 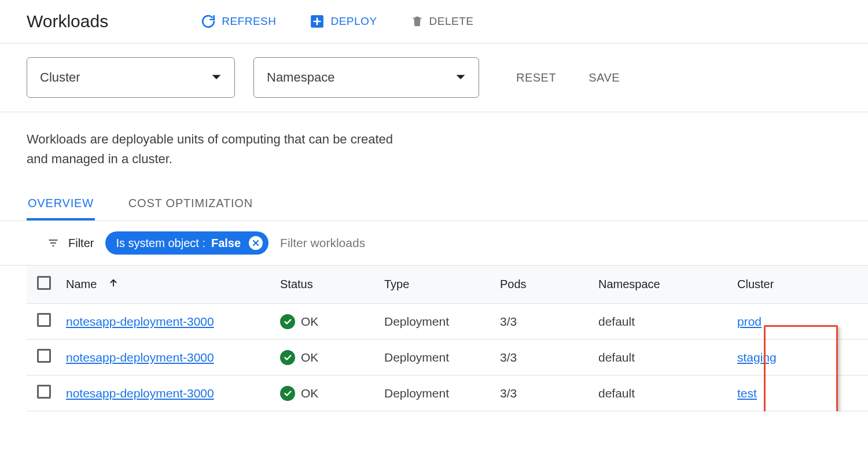 What do you see at coordinates (168, 285) in the screenshot?
I see `col-name: Name` at bounding box center [168, 285].